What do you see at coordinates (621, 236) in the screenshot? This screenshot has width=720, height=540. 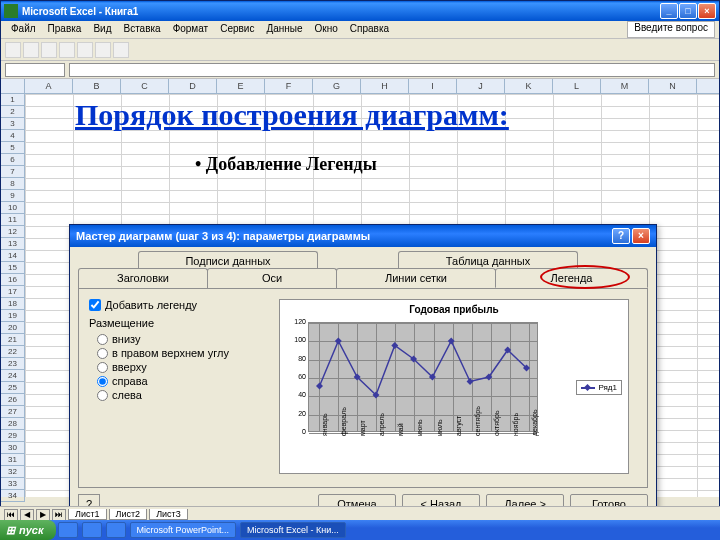 I see `dialog-help-button: ?` at bounding box center [621, 236].